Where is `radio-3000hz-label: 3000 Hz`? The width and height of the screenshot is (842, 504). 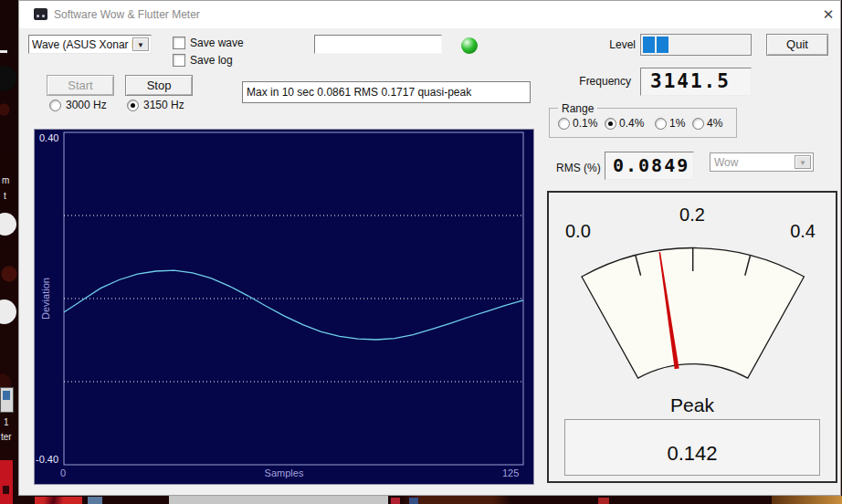
radio-3000hz-label: 3000 Hz is located at coordinates (86, 105).